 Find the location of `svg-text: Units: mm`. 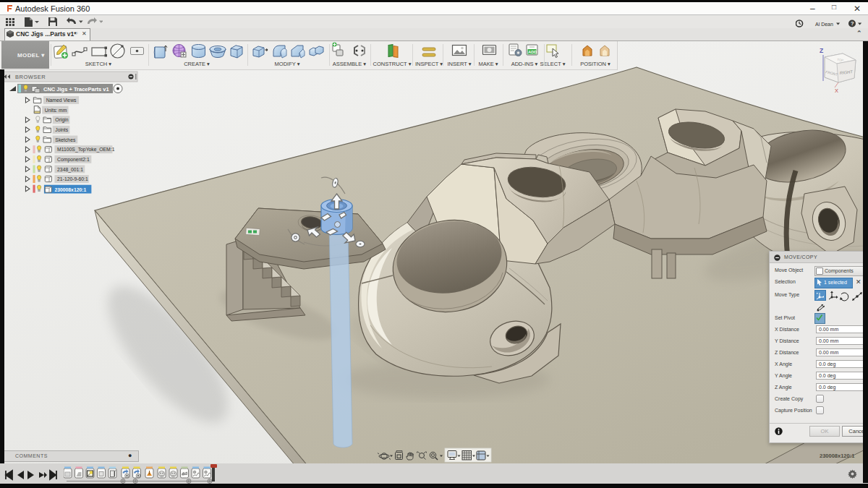

svg-text: Units: mm is located at coordinates (56, 110).